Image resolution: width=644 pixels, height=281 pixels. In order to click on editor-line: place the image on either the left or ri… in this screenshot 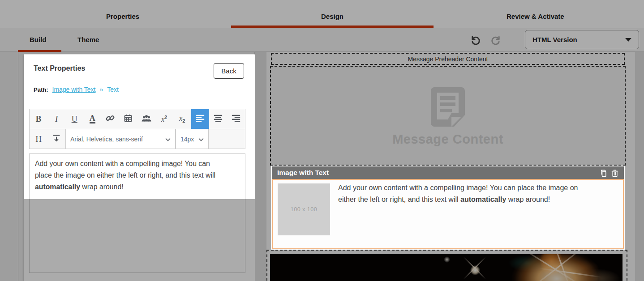, I will do `click(137, 175)`.